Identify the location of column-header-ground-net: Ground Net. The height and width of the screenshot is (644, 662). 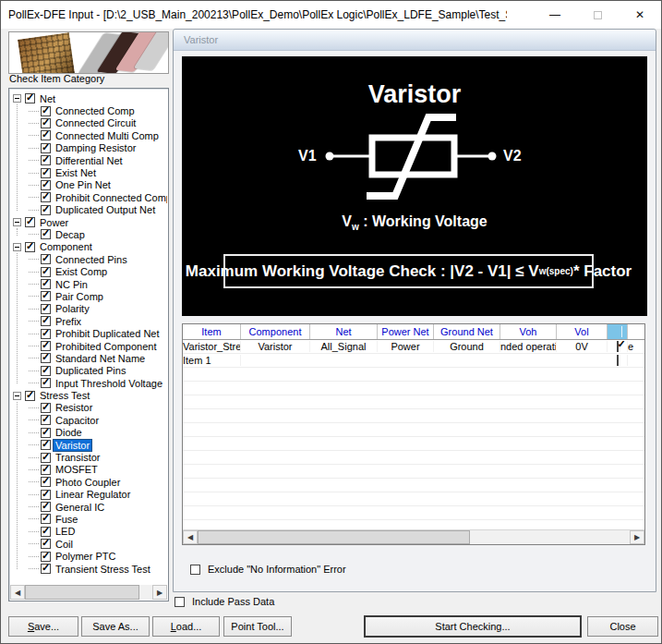
(467, 332).